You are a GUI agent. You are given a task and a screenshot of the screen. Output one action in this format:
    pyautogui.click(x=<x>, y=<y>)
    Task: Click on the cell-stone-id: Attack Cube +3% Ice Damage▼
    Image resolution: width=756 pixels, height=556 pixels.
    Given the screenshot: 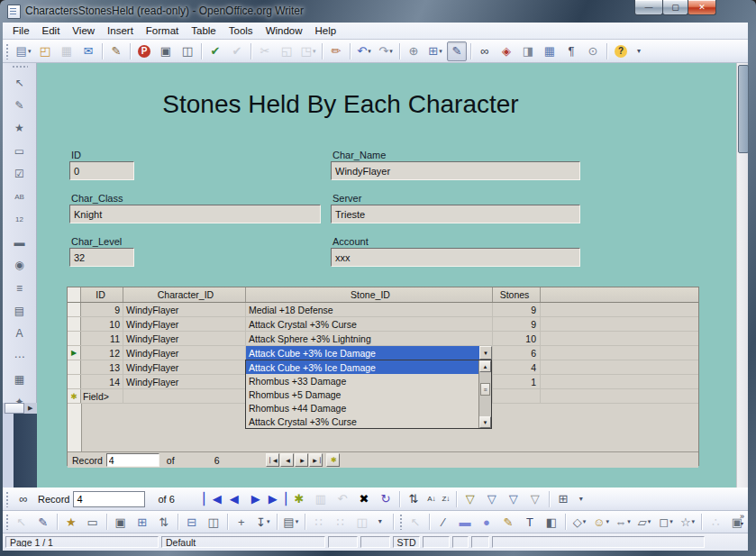 What is the action you would take?
    pyautogui.click(x=369, y=353)
    